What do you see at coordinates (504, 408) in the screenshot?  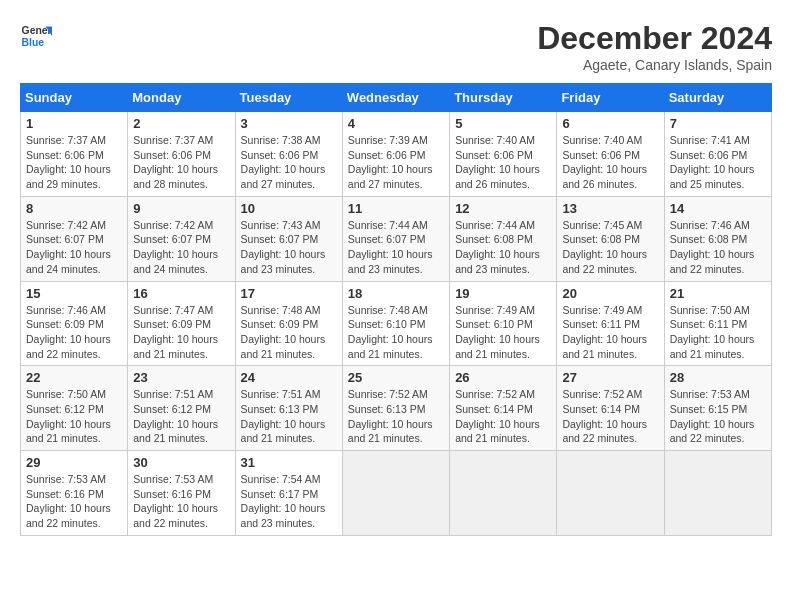 I see `calendar-cell: 26 Sunrise: 7:52 AMSunset: 6:14 PMDaylig…` at bounding box center [504, 408].